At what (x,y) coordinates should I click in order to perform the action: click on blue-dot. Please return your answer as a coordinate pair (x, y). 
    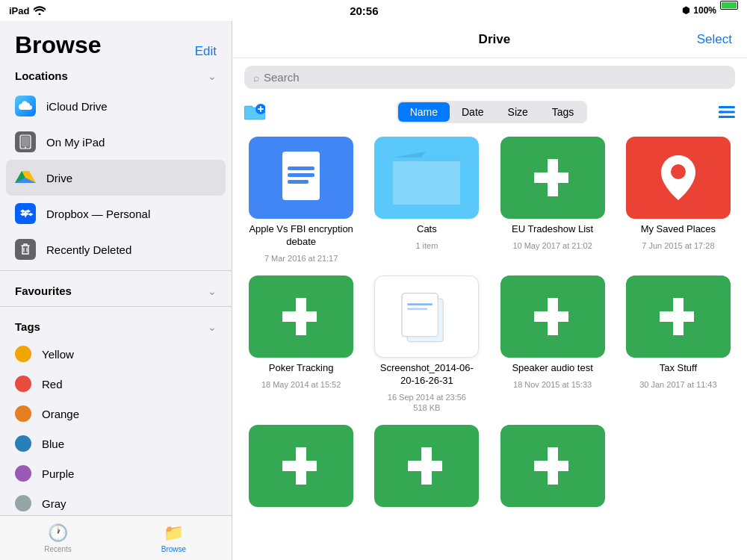
    Looking at the image, I should click on (23, 444).